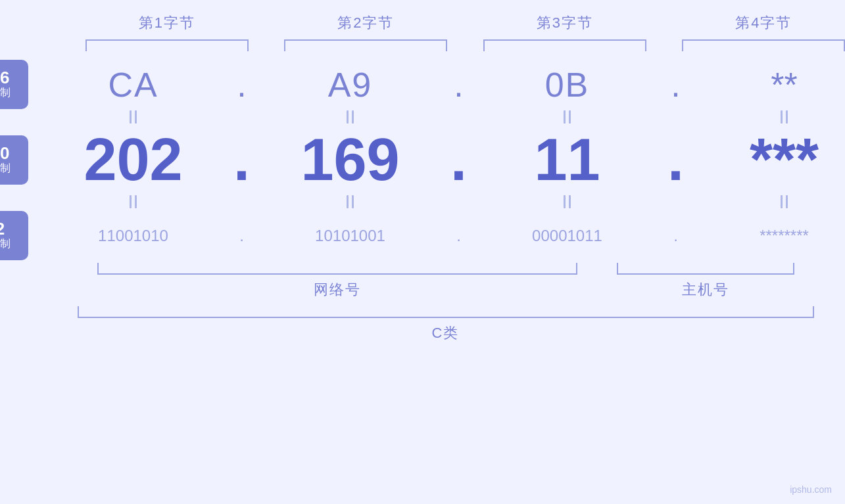 This screenshot has width=845, height=504. What do you see at coordinates (706, 290) in the screenshot?
I see `host-label: 主机号` at bounding box center [706, 290].